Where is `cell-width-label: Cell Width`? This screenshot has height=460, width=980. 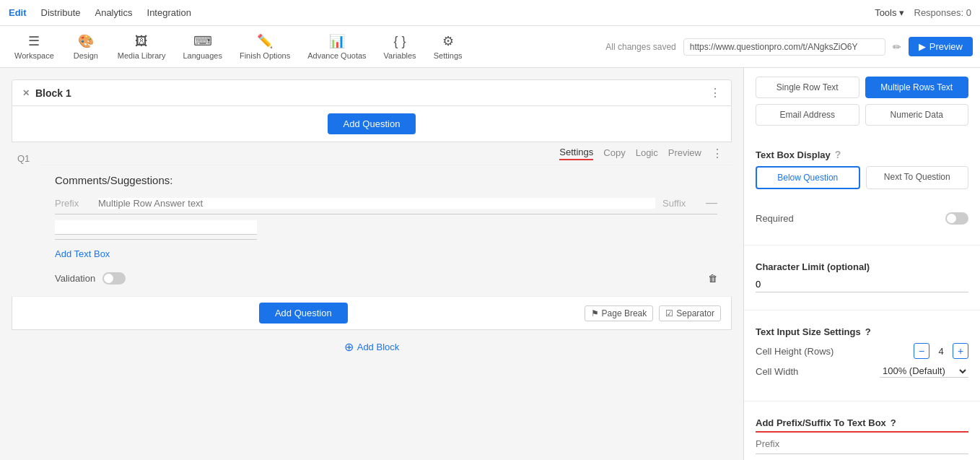 cell-width-label: Cell Width is located at coordinates (776, 371).